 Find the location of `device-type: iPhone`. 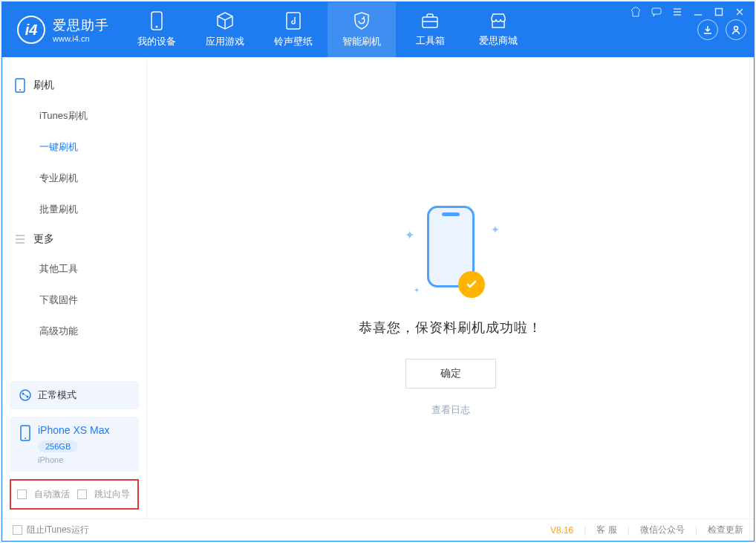

device-type: iPhone is located at coordinates (74, 460).